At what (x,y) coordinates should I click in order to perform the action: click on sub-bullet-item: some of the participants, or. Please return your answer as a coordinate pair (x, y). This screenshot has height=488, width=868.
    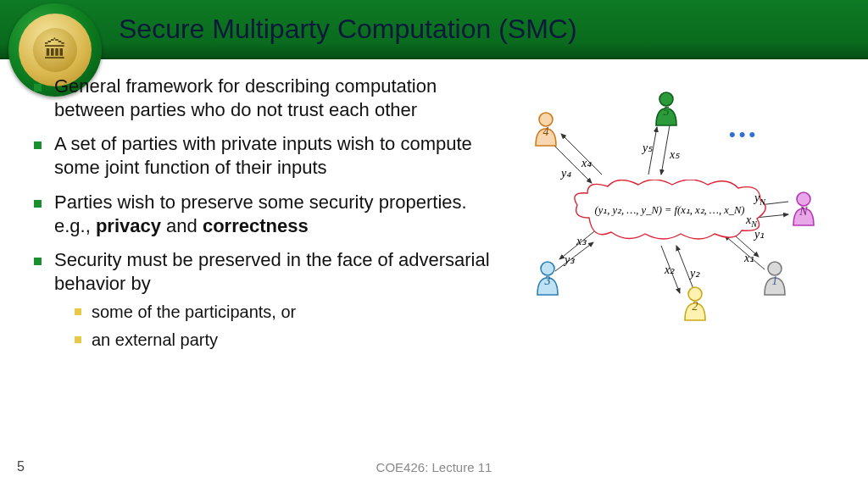
    Looking at the image, I should click on (273, 312).